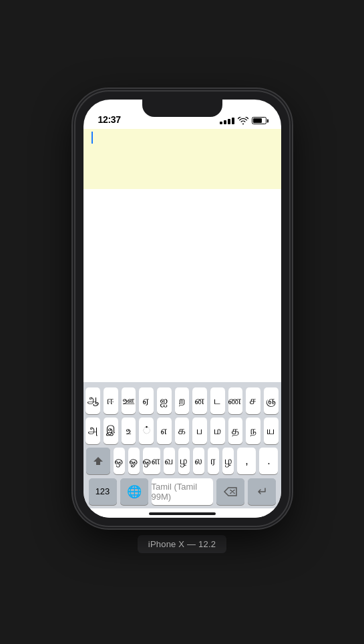  What do you see at coordinates (182, 159) in the screenshot?
I see `text-area` at bounding box center [182, 159].